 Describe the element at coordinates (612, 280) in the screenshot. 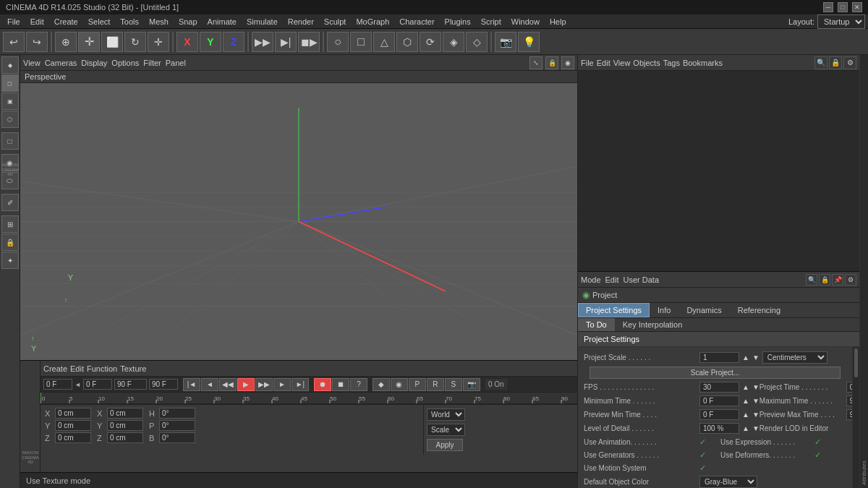

I see `edit-menu-attr: Edit` at that location.